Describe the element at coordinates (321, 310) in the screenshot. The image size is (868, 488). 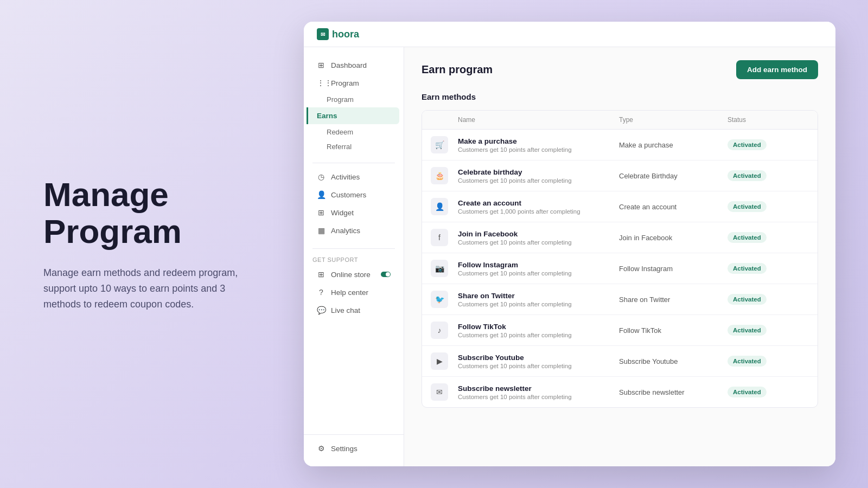
I see `live-chat-icon: 💬` at that location.